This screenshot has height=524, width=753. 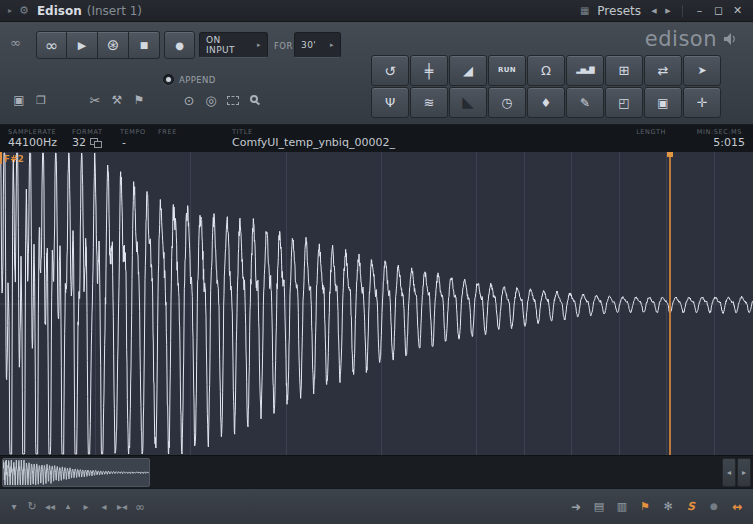 I want to click on tools-button: ⚒, so click(x=117, y=100).